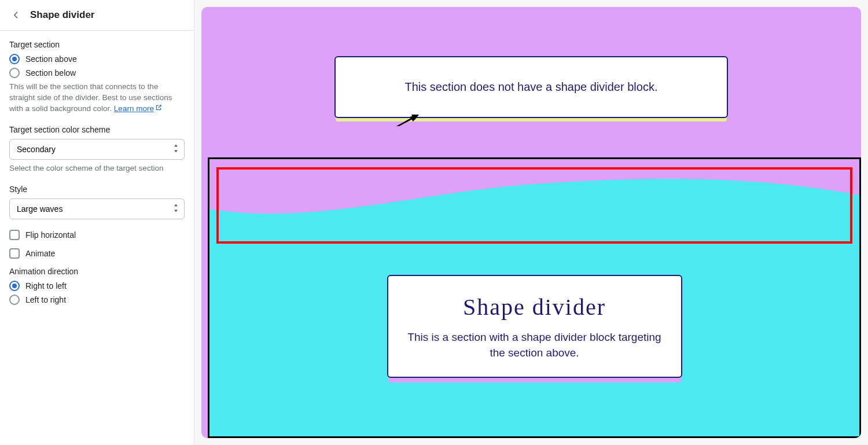  I want to click on radio-label: Left to right, so click(46, 300).